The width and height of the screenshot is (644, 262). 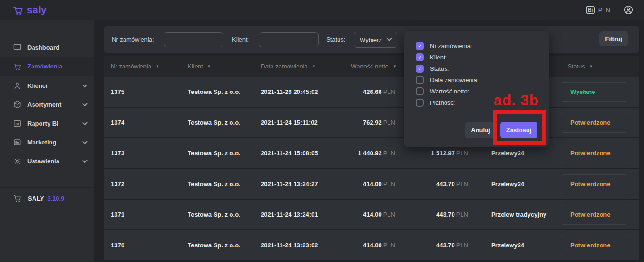 I want to click on order-no-cell: 1375, so click(x=146, y=92).